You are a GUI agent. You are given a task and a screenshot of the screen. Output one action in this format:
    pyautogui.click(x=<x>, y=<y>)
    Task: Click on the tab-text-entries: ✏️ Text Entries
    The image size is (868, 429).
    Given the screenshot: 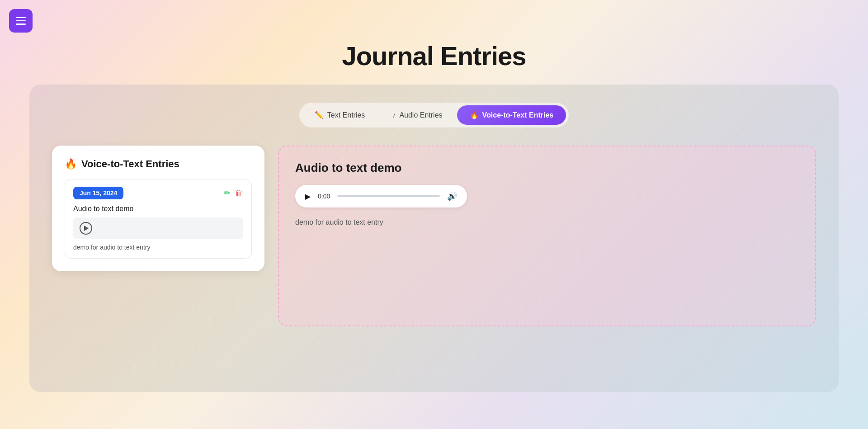 What is the action you would take?
    pyautogui.click(x=340, y=115)
    